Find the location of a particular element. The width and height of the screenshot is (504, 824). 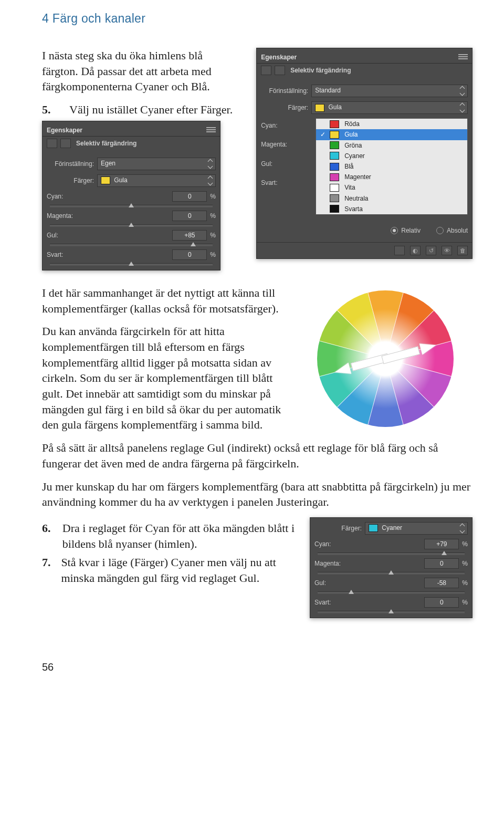

step-5: 5. Välj nu istället Cyaner efter Färger. is located at coordinates (142, 110).